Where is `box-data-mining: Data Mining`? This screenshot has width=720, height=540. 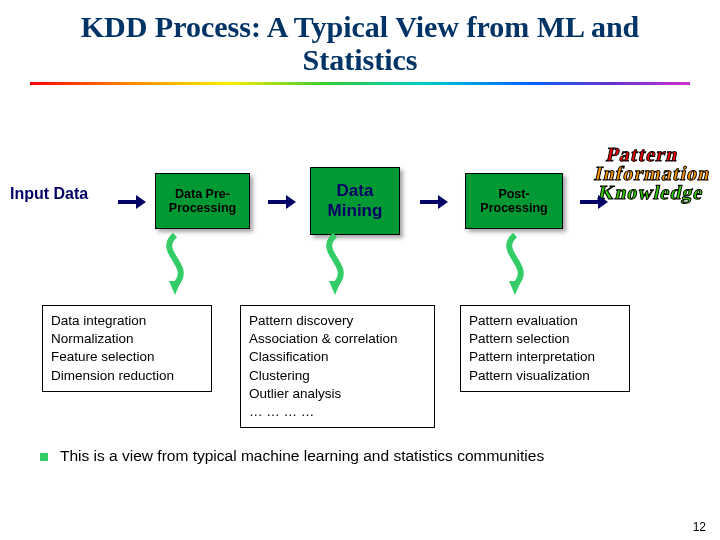 box-data-mining: Data Mining is located at coordinates (355, 201).